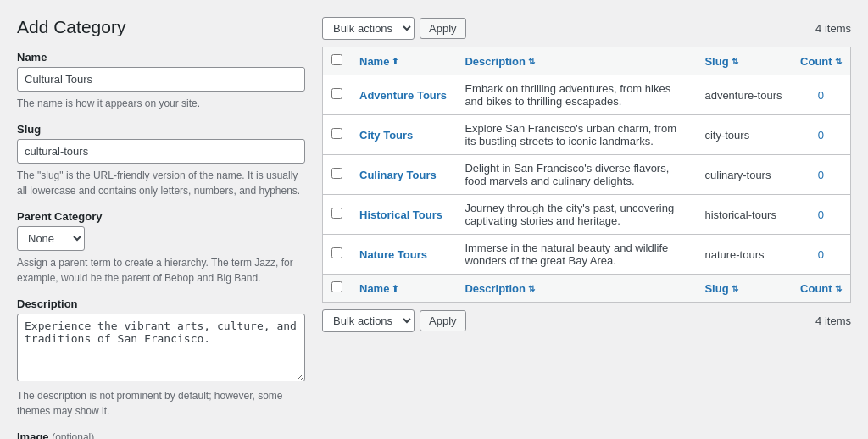 Image resolution: width=868 pixels, height=439 pixels. What do you see at coordinates (500, 288) in the screenshot?
I see `footer-description-link: Description ⇅` at bounding box center [500, 288].